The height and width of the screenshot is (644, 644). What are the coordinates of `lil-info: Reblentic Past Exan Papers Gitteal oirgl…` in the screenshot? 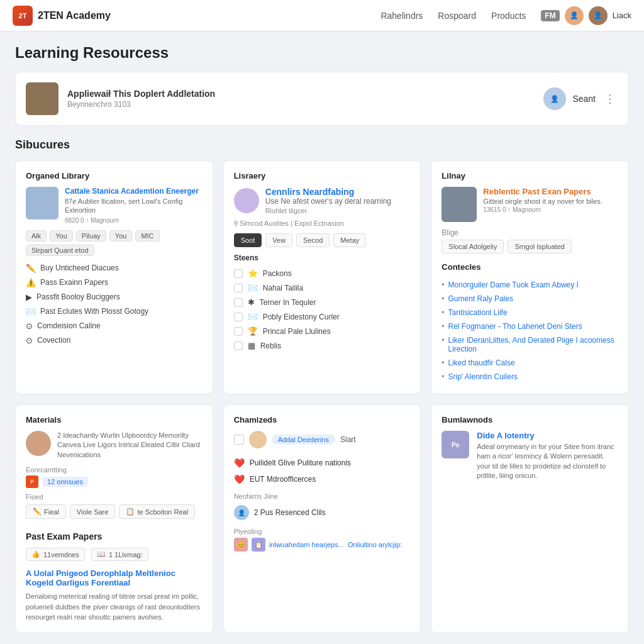 It's located at (543, 204).